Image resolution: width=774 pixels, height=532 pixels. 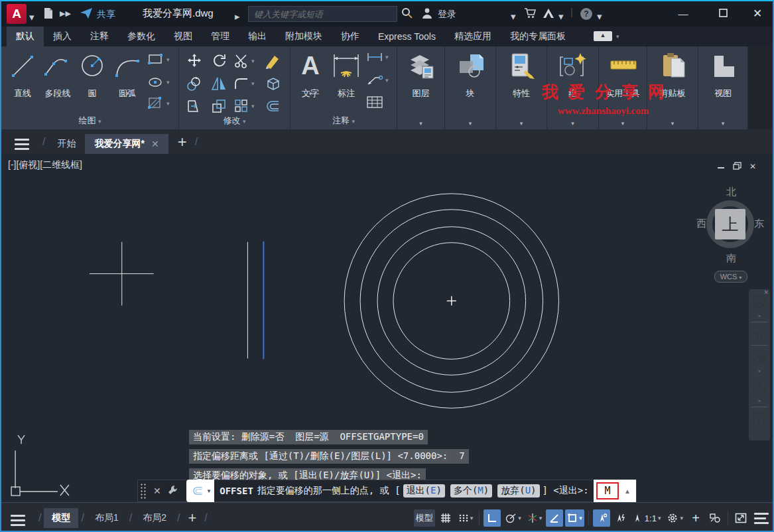 What do you see at coordinates (62, 36) in the screenshot?
I see `tab-insert: 插入` at bounding box center [62, 36].